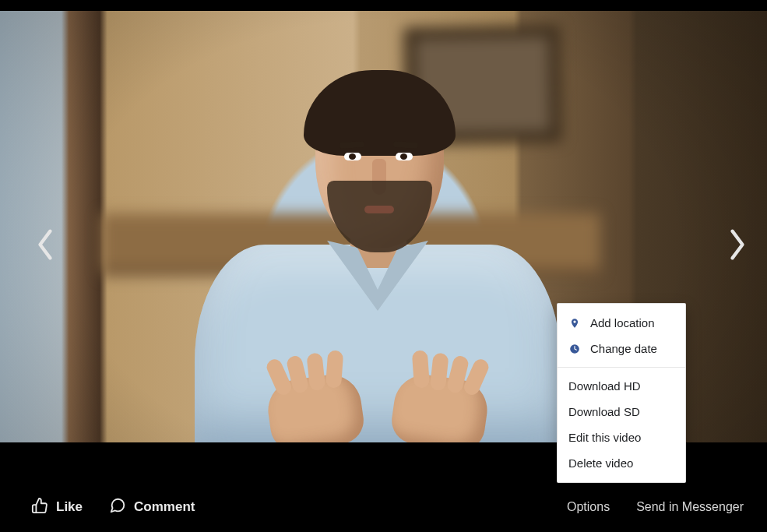 This screenshot has height=532, width=767. Describe the element at coordinates (604, 411) in the screenshot. I see `menu-item-label: Download SD` at that location.